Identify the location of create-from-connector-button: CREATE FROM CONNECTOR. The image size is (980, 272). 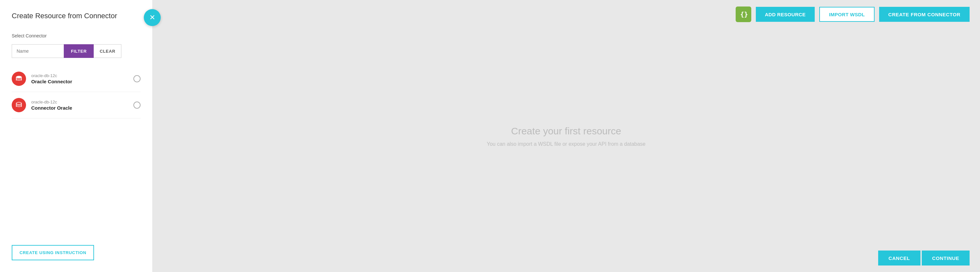
(924, 14).